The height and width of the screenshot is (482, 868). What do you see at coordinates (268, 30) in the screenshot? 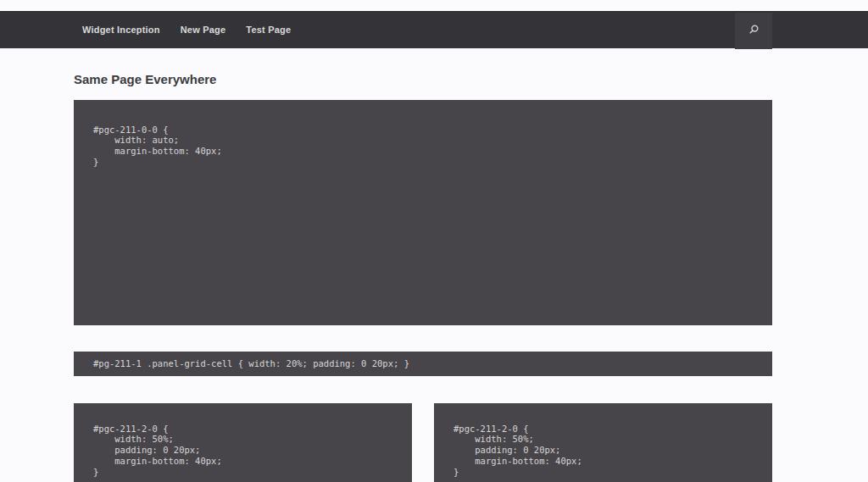
I see `nav-item-test-page: Test Page` at bounding box center [268, 30].